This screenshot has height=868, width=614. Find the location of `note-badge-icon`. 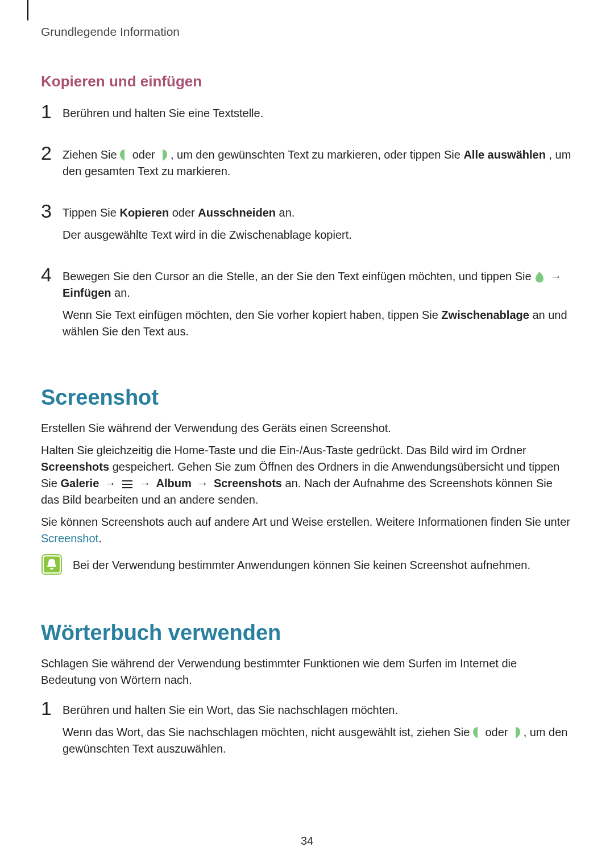

note-badge-icon is located at coordinates (52, 564).